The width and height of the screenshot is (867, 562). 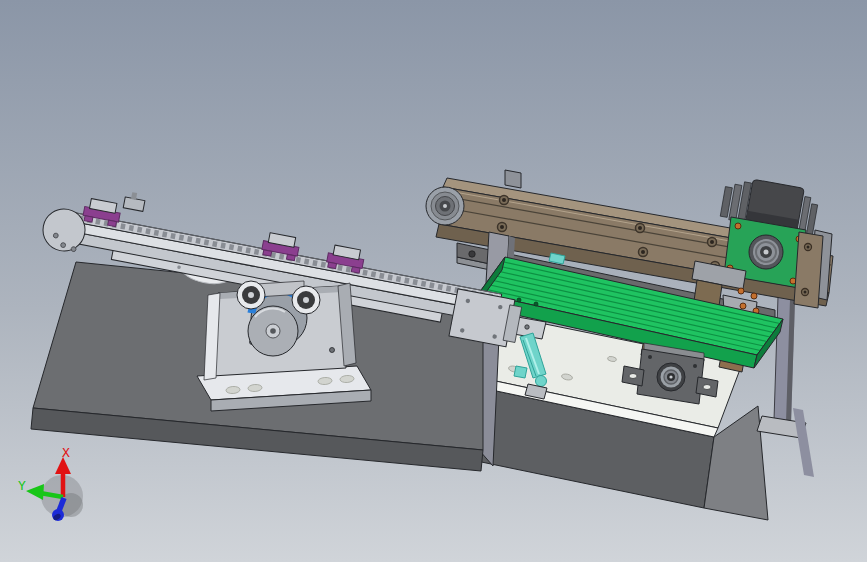 I want to click on x-axis-label: X, so click(x=66, y=452).